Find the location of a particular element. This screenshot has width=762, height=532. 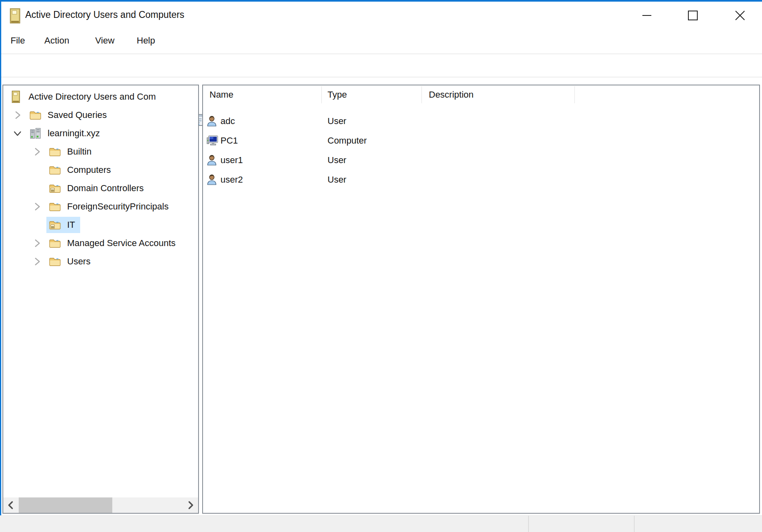

close-icon is located at coordinates (740, 15).